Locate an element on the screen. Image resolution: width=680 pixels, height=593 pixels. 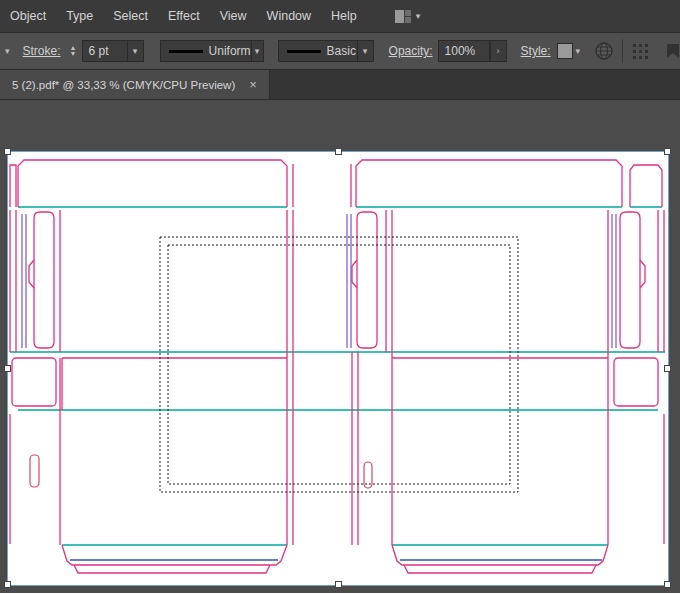
stroke-weight-stepper: ▲▼ is located at coordinates (74, 51).